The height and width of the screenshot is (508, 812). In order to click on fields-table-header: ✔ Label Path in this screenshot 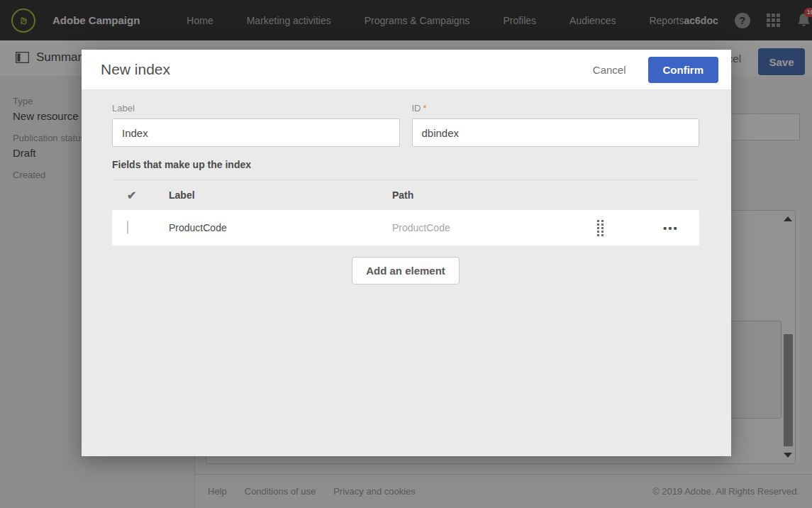, I will do `click(406, 195)`.